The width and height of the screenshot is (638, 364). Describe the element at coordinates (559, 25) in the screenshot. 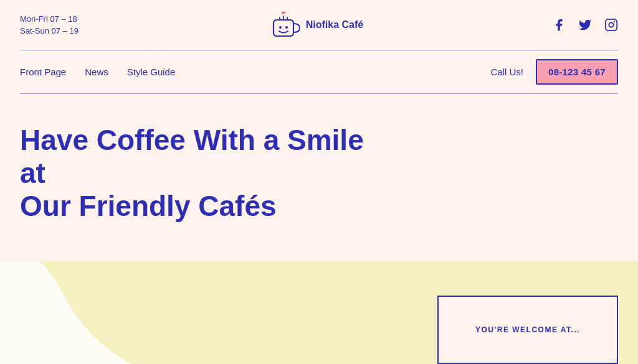

I see `facebook-icon` at that location.